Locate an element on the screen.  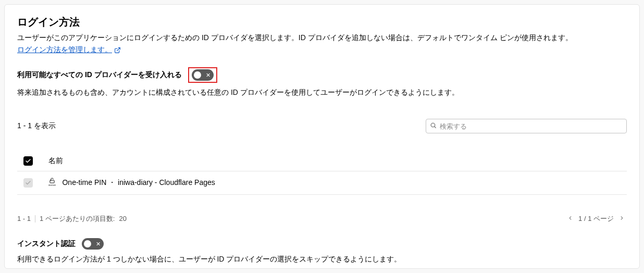
divider is located at coordinates (35, 219).